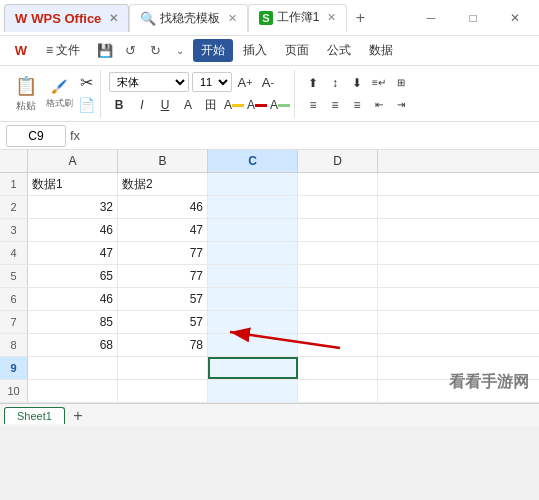 This screenshot has width=539, height=500. Describe the element at coordinates (379, 105) in the screenshot. I see `indent-dec-button: ⇤` at that location.